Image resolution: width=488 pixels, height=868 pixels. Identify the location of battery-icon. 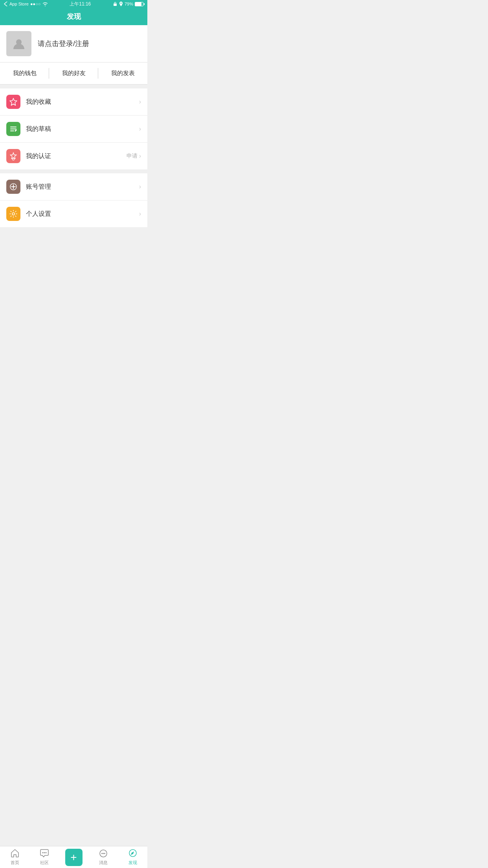
(139, 4).